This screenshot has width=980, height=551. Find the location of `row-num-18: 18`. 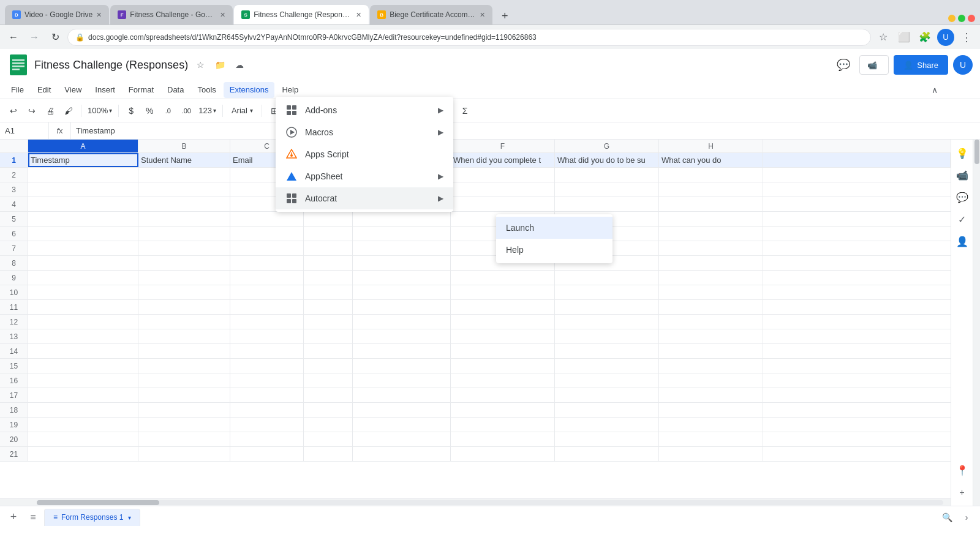

row-num-18: 18 is located at coordinates (14, 410).